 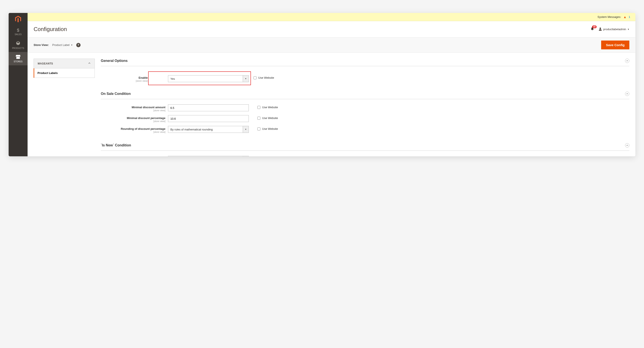 I want to click on nav-item-label: Product Labels, so click(x=48, y=73).